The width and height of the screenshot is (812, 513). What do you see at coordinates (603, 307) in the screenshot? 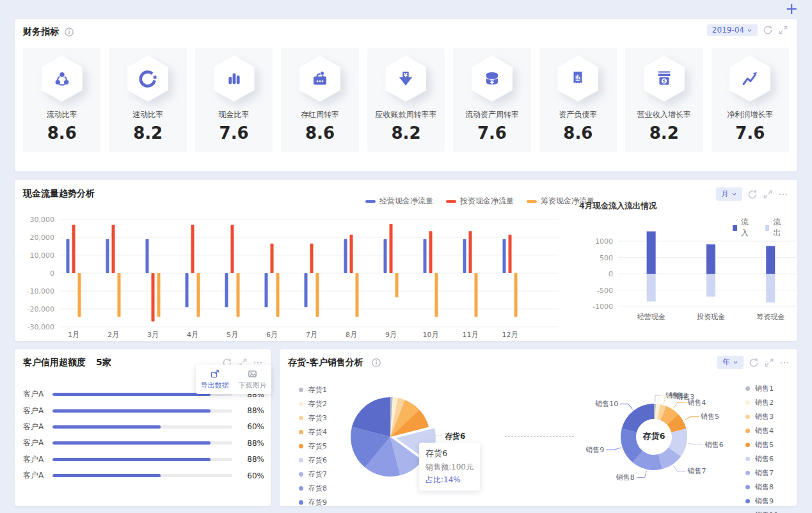
I see `svg-text: -1000` at bounding box center [603, 307].